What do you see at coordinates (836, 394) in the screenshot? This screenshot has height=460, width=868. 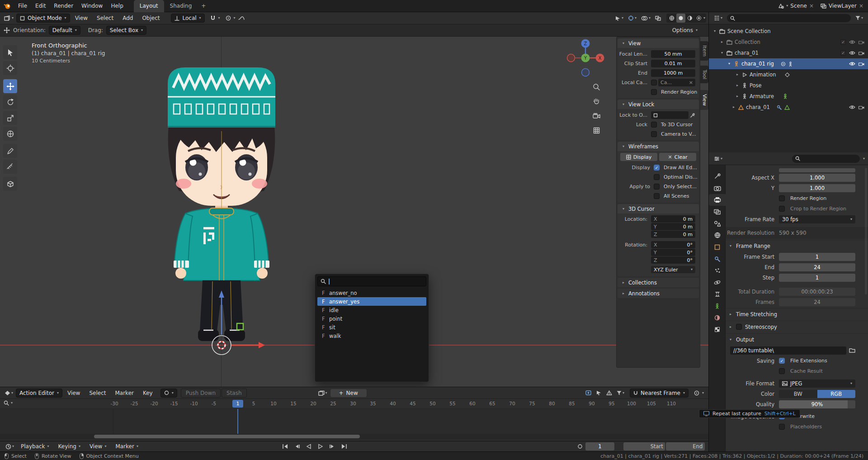 I see `color-rgb-button: RGB` at bounding box center [836, 394].